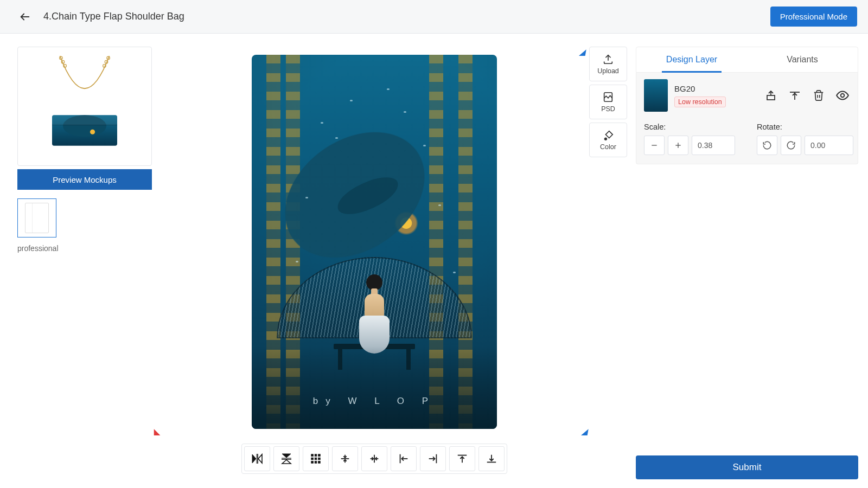  Describe the element at coordinates (286, 459) in the screenshot. I see `flip-vertical-button` at that location.